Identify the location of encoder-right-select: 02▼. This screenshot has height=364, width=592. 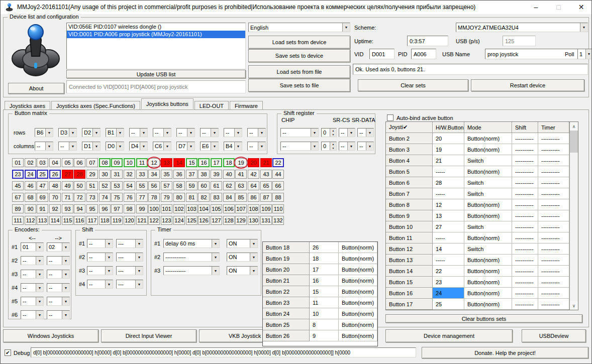
(58, 247).